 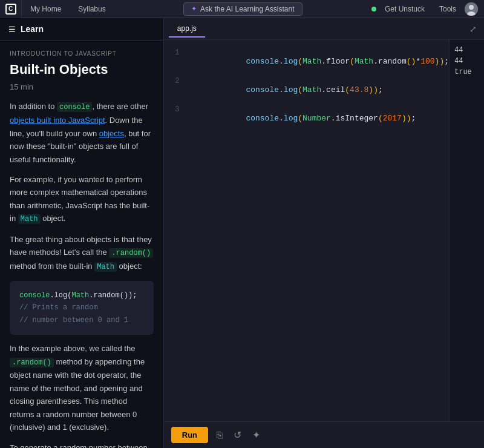 I want to click on logo-box: C, so click(x=11, y=9).